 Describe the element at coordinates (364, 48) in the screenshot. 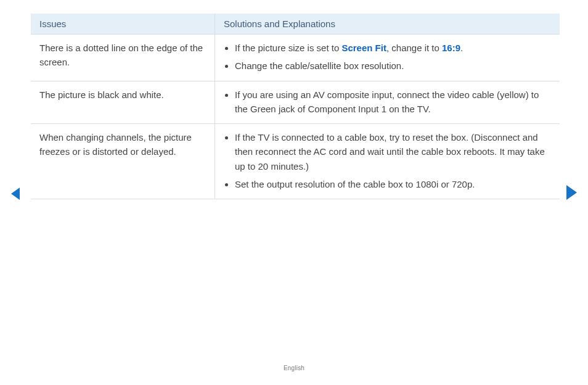

I see `highlight-term: Screen Fit` at that location.